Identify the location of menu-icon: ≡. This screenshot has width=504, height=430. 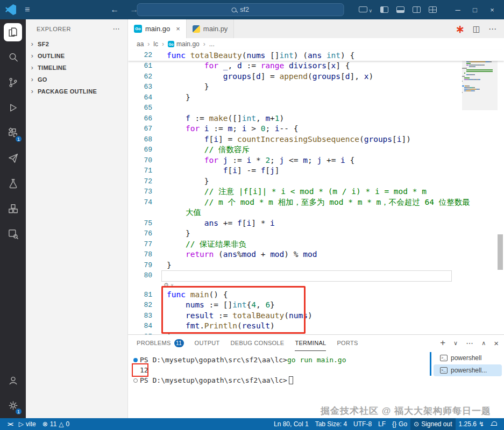
(27, 10).